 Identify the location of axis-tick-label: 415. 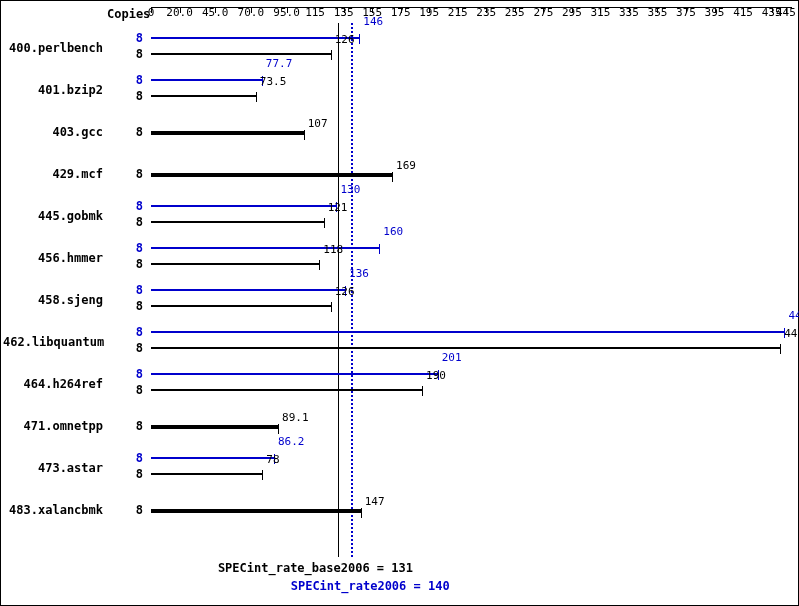
(743, 12).